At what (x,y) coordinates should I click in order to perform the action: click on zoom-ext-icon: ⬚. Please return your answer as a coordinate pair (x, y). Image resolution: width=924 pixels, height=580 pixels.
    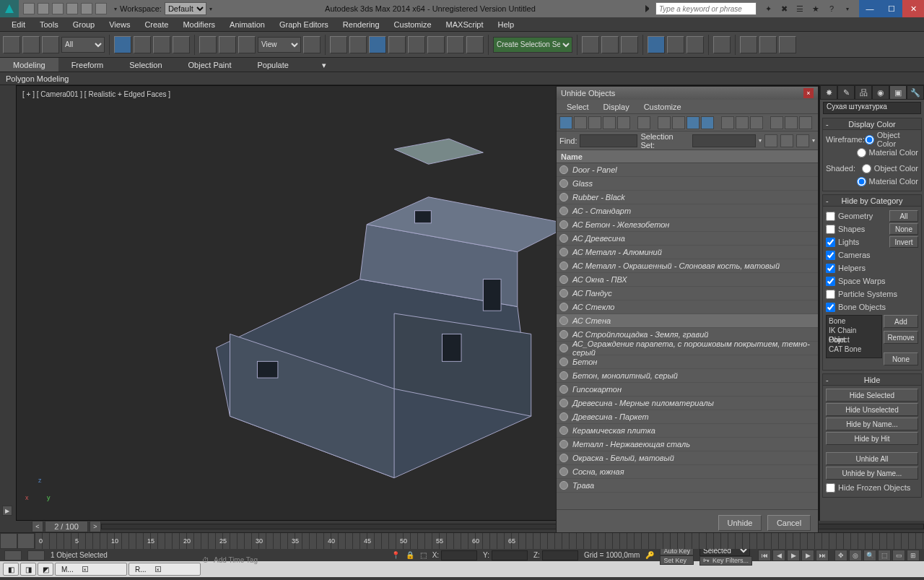
    Looking at the image, I should click on (884, 555).